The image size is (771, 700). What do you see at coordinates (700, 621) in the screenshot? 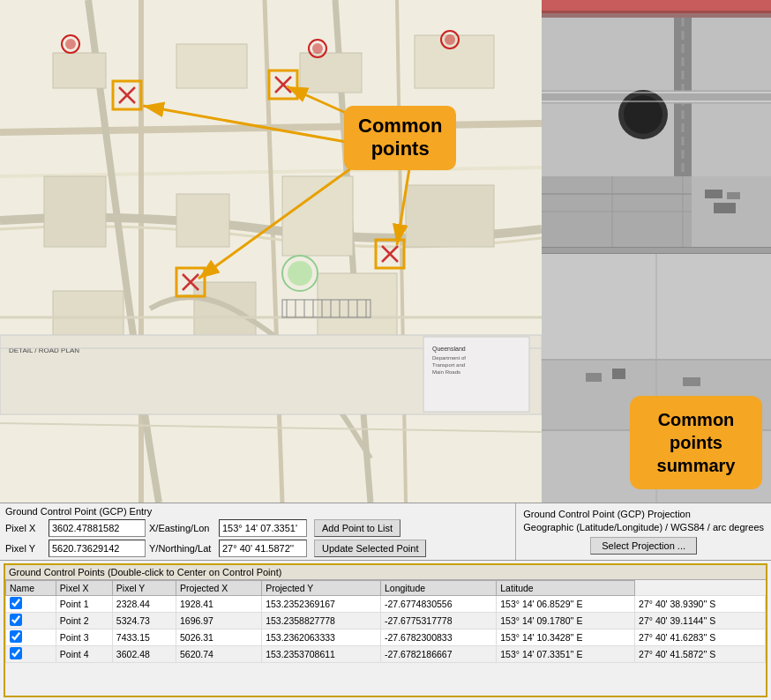
I see `cell-lat: 27° 40' 39.1144'' S` at bounding box center [700, 621].